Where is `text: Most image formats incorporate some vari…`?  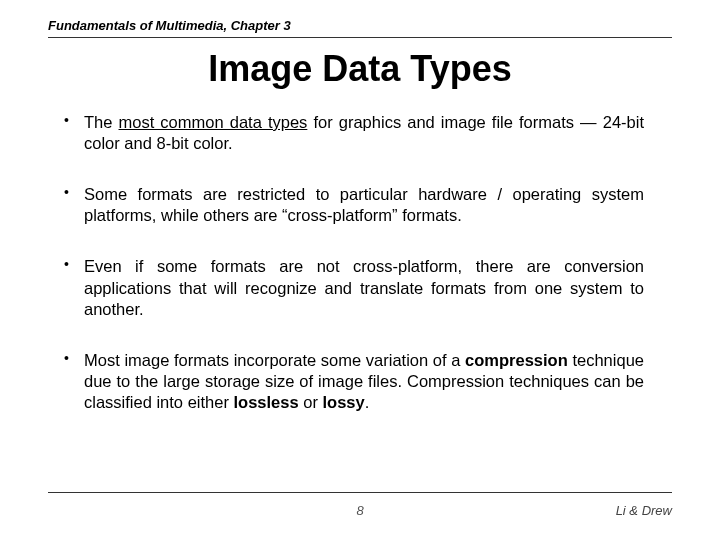
text: Most image formats incorporate some vari… is located at coordinates (274, 360).